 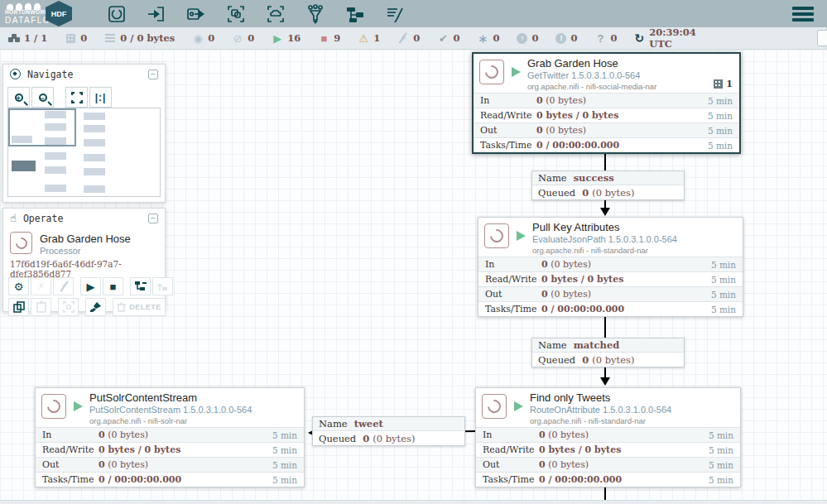 I want to click on running-icon: ▶, so click(x=277, y=38).